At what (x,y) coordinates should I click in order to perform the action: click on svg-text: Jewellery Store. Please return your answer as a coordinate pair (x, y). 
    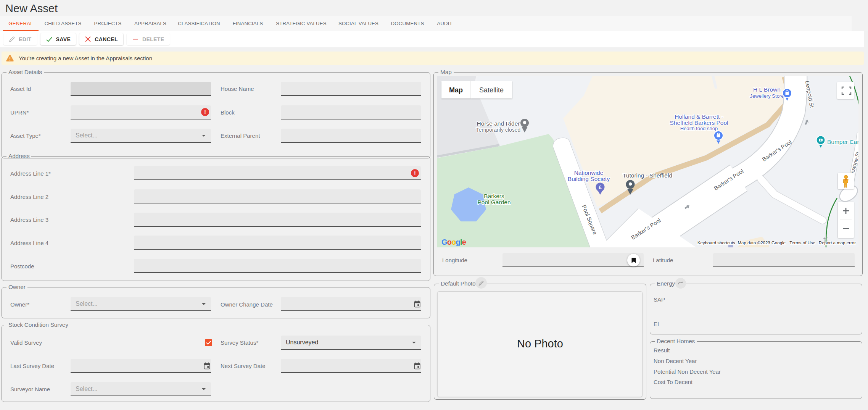
    Looking at the image, I should click on (767, 96).